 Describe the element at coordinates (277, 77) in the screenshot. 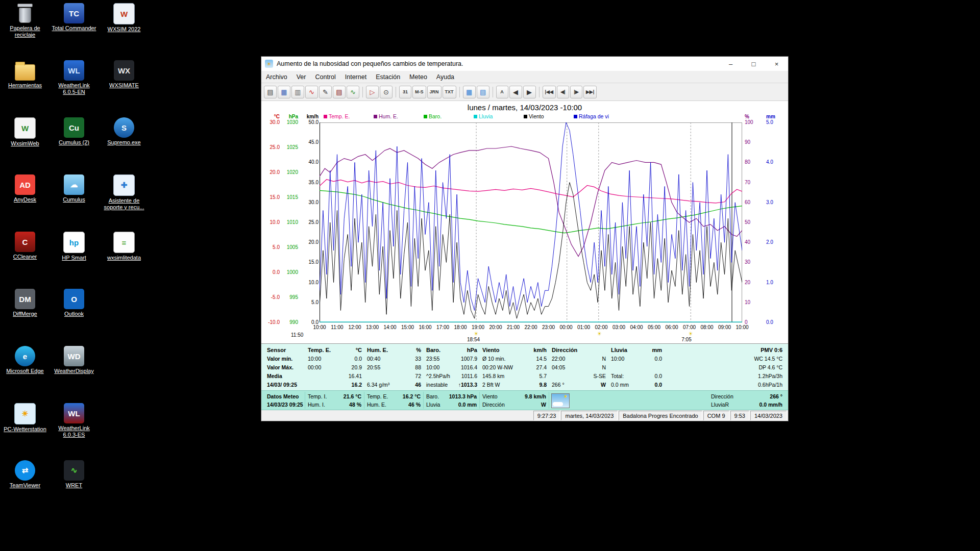

I see `menu-archivo: Archivo` at that location.